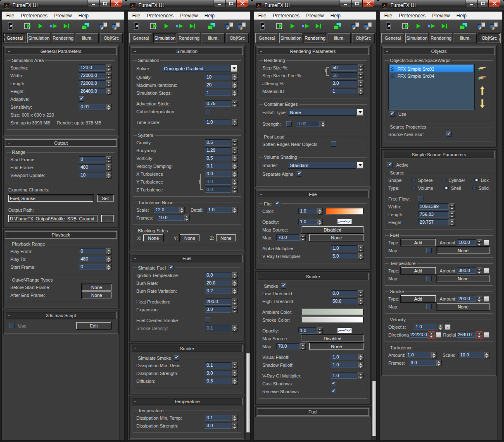 The image size is (504, 442). What do you see at coordinates (92, 84) in the screenshot?
I see `length-spinner: 72000.0` at bounding box center [92, 84].